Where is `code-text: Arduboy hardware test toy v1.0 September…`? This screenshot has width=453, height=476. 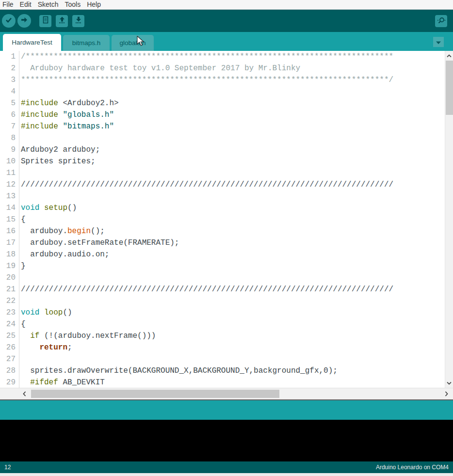 code-text: Arduboy hardware test toy v1.0 September… is located at coordinates (160, 68).